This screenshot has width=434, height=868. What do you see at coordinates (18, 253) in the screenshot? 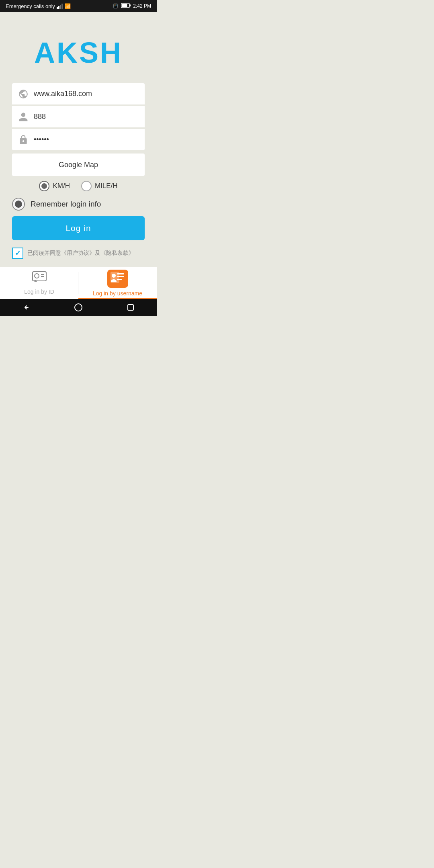
I see `check-icon: ✓` at bounding box center [18, 253].